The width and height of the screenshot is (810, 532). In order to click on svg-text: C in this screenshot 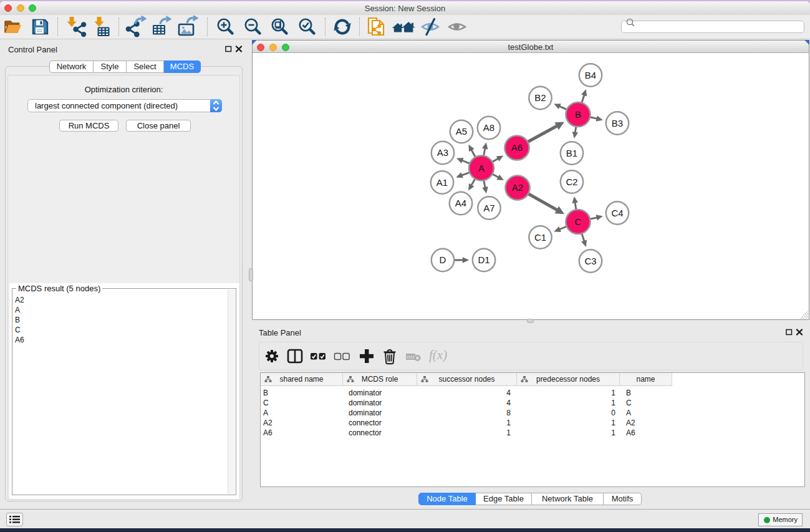, I will do `click(579, 222)`.